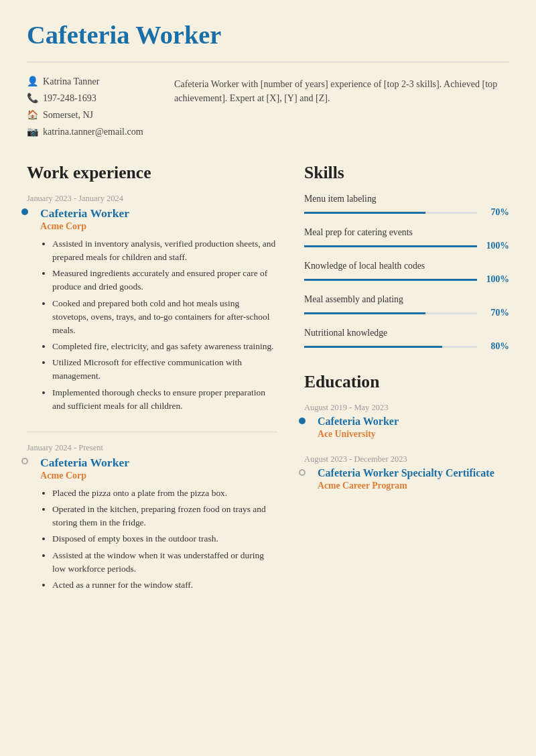  Describe the element at coordinates (407, 279) in the screenshot. I see `skill-bar-row-2: 100%` at that location.